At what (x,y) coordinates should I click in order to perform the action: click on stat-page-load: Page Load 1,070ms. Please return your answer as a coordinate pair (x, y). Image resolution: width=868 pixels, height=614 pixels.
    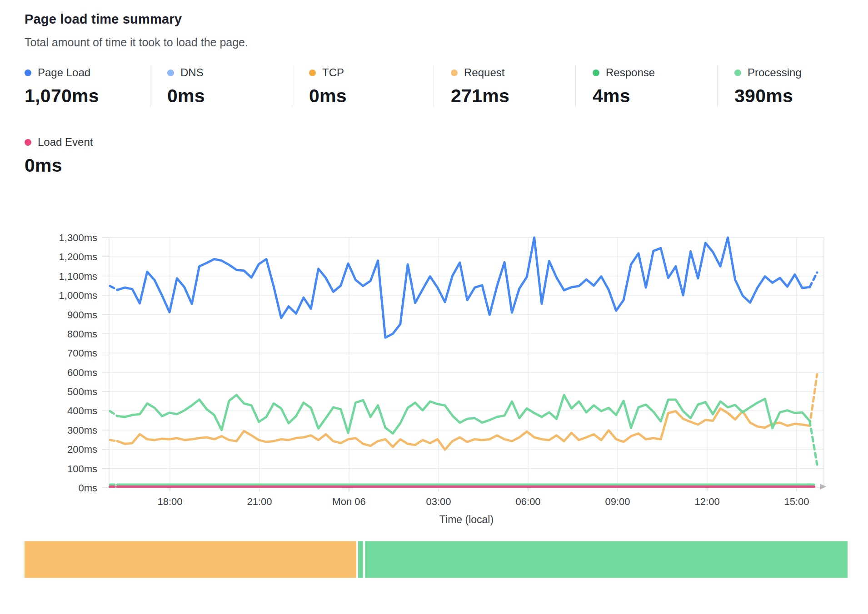
    Looking at the image, I should click on (87, 86).